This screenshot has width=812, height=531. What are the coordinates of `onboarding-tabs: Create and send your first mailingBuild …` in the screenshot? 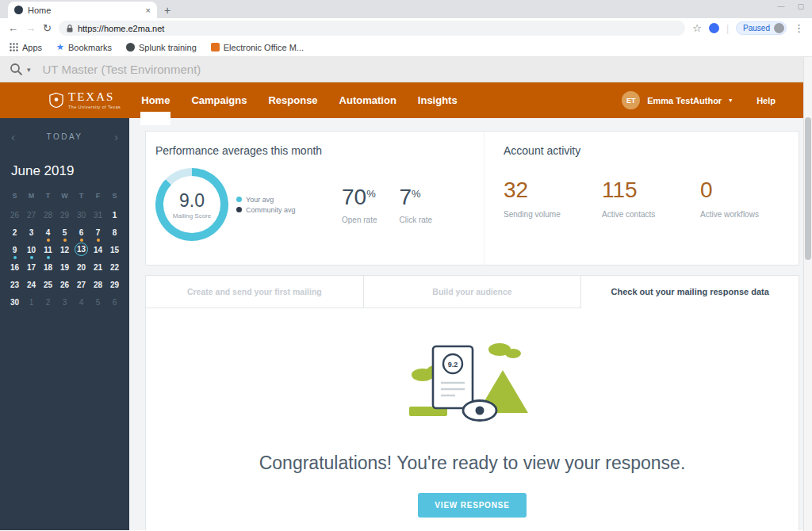 It's located at (473, 292).